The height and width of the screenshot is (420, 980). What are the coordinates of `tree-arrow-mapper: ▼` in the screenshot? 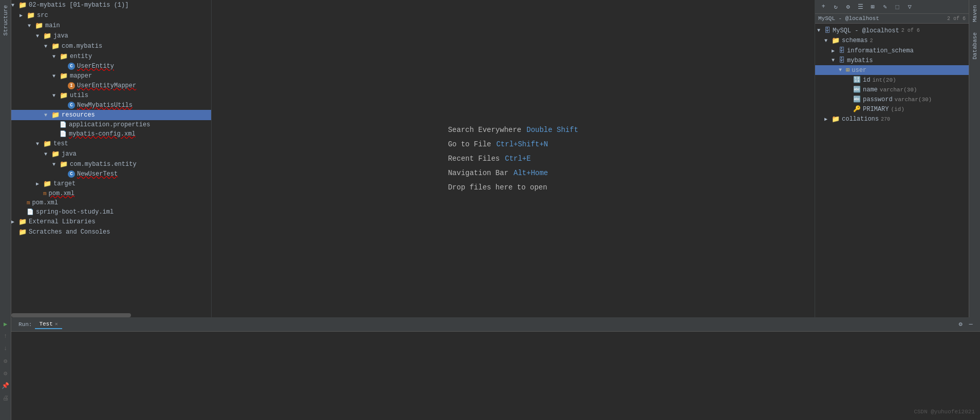 It's located at (56, 76).